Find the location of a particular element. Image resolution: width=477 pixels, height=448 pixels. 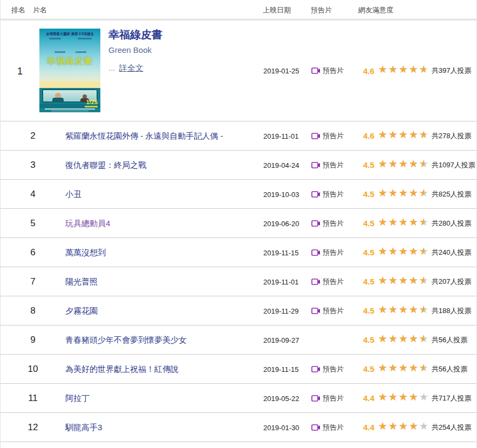

rank-number: 5 is located at coordinates (33, 223).